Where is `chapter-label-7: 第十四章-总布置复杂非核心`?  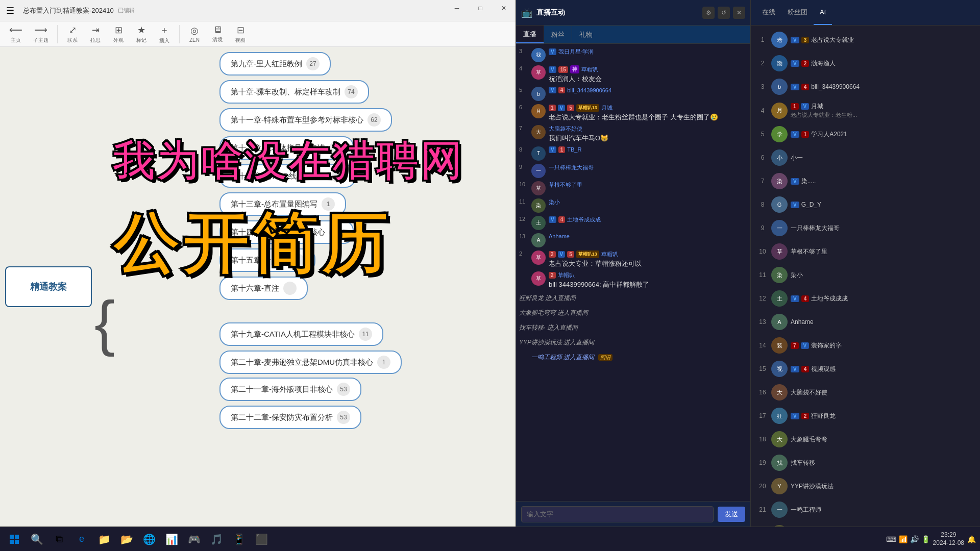
chapter-label-7: 第十四章-总布置复杂非核心 is located at coordinates (278, 233).